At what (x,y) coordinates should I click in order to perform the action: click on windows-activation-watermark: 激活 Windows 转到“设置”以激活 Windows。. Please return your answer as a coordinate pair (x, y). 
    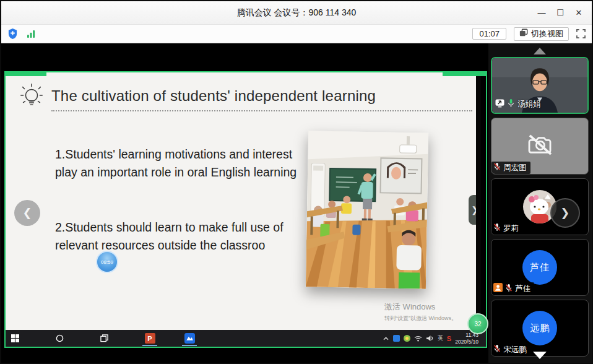
    Looking at the image, I should click on (421, 312).